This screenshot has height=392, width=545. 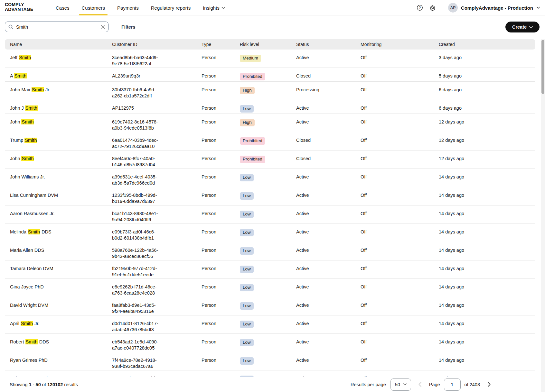 What do you see at coordinates (272, 8) in the screenshot?
I see `top-nav-bar: COMPLY ADVANTAGE CasesCustomersPaymentsR…` at bounding box center [272, 8].